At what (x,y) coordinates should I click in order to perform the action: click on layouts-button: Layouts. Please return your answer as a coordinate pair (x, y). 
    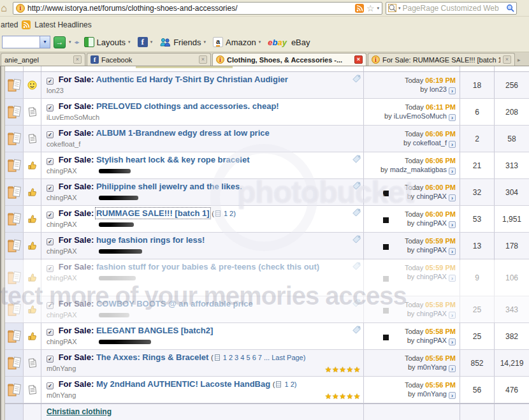
    Looking at the image, I should click on (107, 42).